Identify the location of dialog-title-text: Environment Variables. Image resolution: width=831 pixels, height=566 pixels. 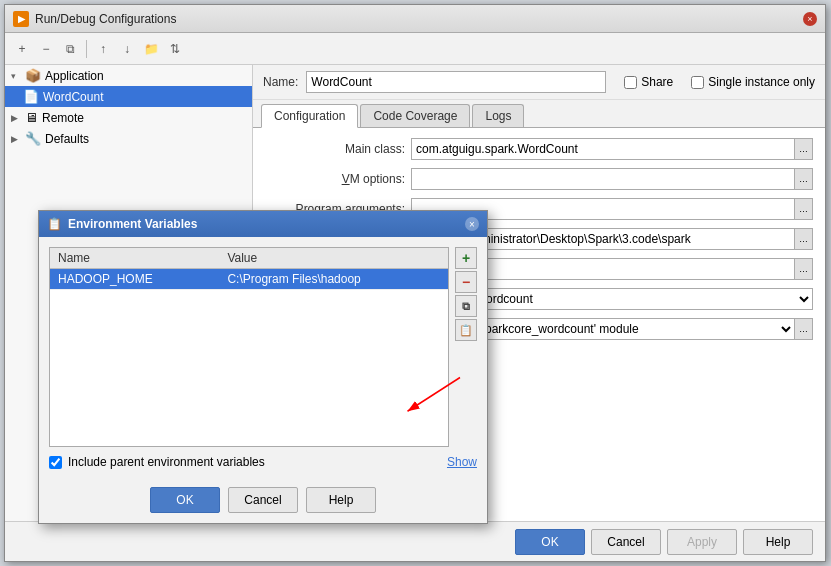
(132, 224).